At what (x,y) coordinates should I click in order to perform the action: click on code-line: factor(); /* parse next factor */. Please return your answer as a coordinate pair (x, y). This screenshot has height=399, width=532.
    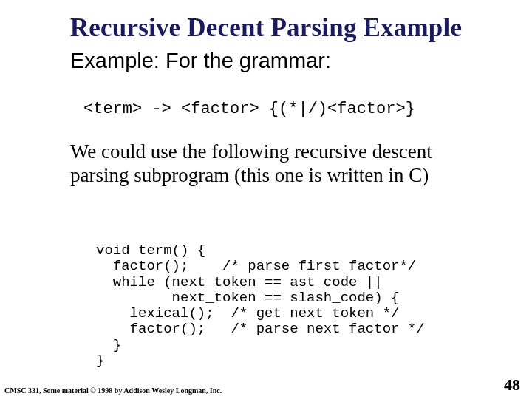
    Looking at the image, I should click on (260, 329).